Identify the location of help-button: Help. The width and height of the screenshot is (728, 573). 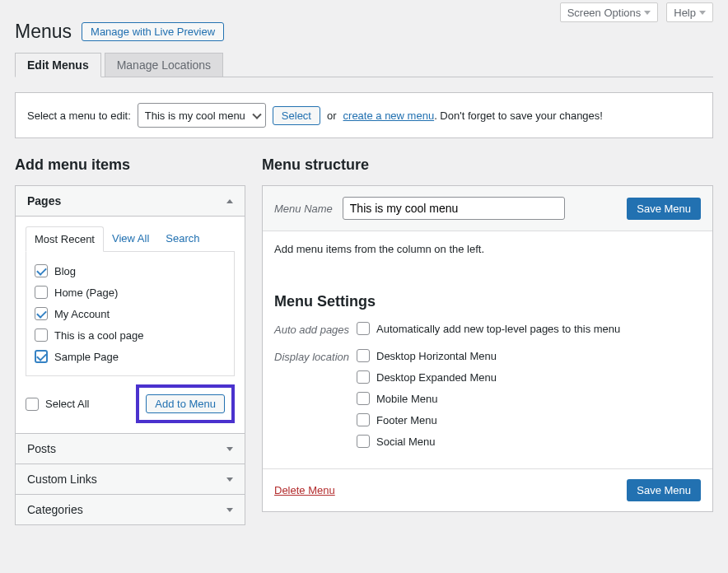
(690, 12).